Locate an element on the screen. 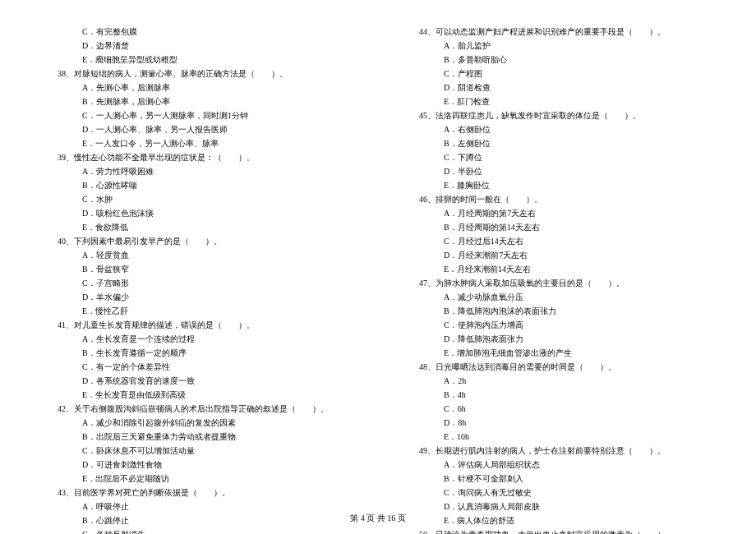 The height and width of the screenshot is (534, 756). option-text: B．左侧卧位 is located at coordinates (559, 143).